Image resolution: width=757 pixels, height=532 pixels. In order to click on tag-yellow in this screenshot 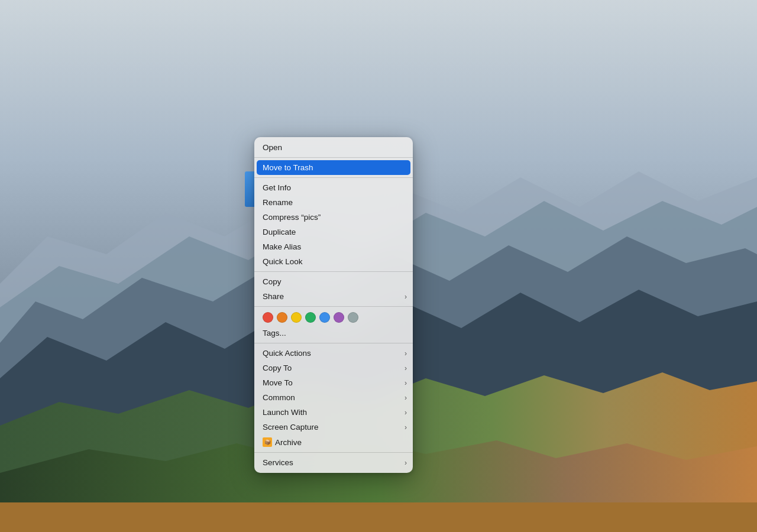, I will do `click(296, 317)`.